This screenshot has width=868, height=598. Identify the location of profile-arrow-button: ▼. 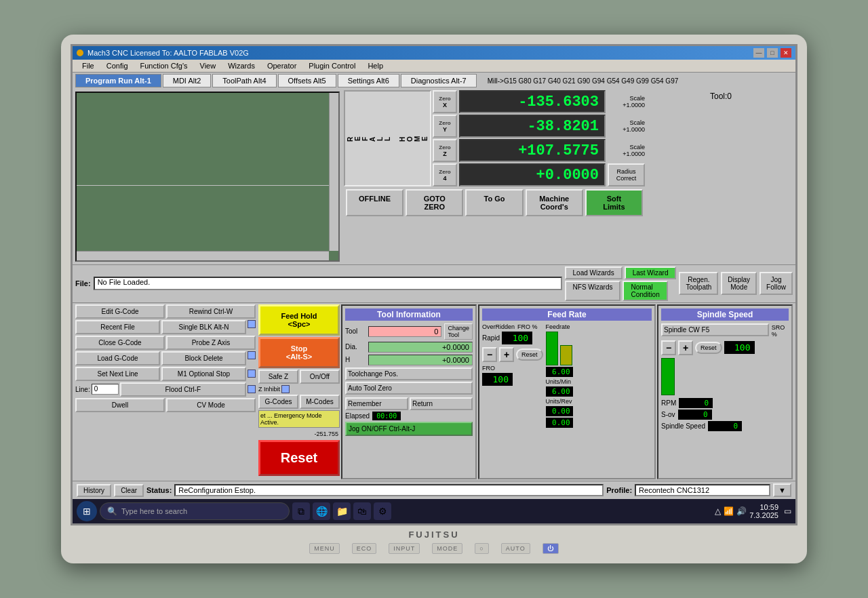
(783, 490).